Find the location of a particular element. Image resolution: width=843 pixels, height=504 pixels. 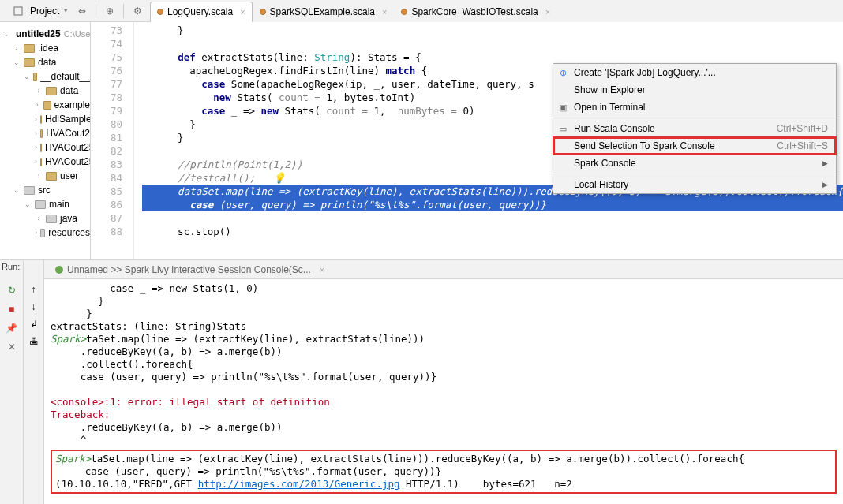

tree-label: HVACout2569 is located at coordinates (68, 162).